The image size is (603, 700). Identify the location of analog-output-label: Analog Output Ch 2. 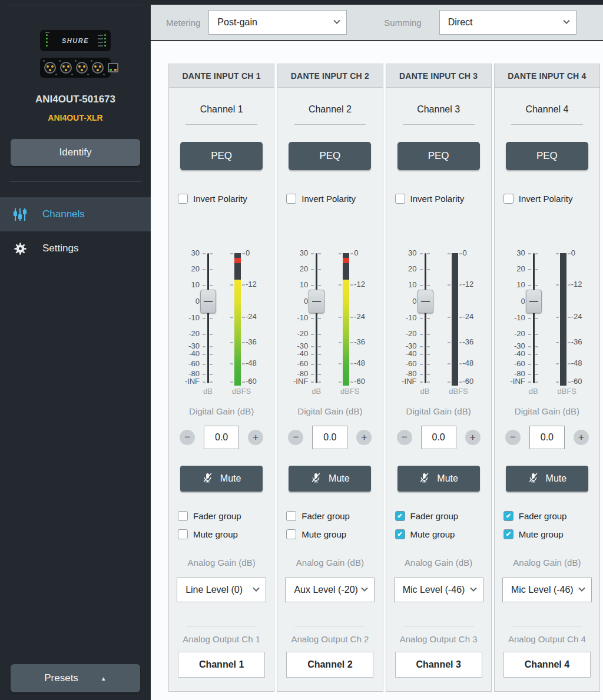
(330, 639).